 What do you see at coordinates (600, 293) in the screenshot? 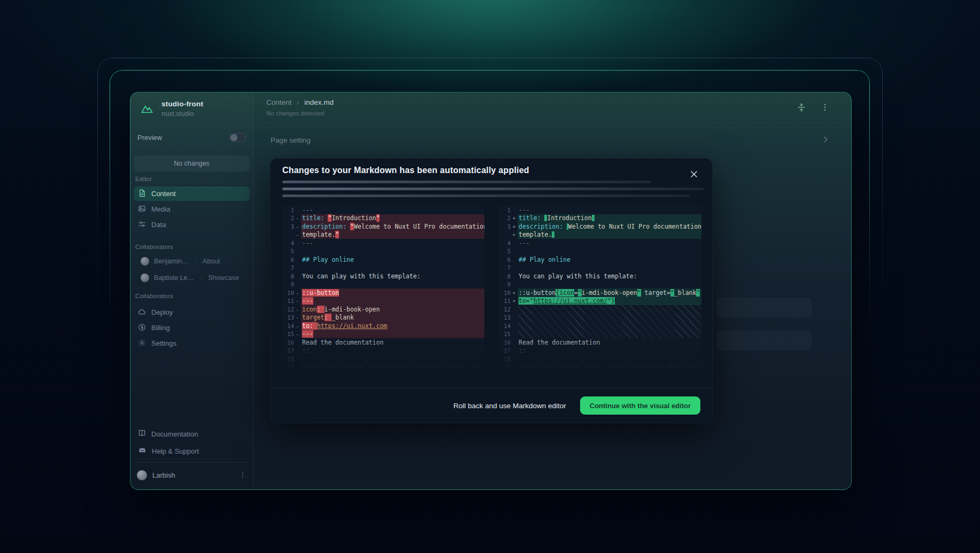
I see `diff-line: 10+::u-button{icon="i-mdi-book-open" tar…` at bounding box center [600, 293].